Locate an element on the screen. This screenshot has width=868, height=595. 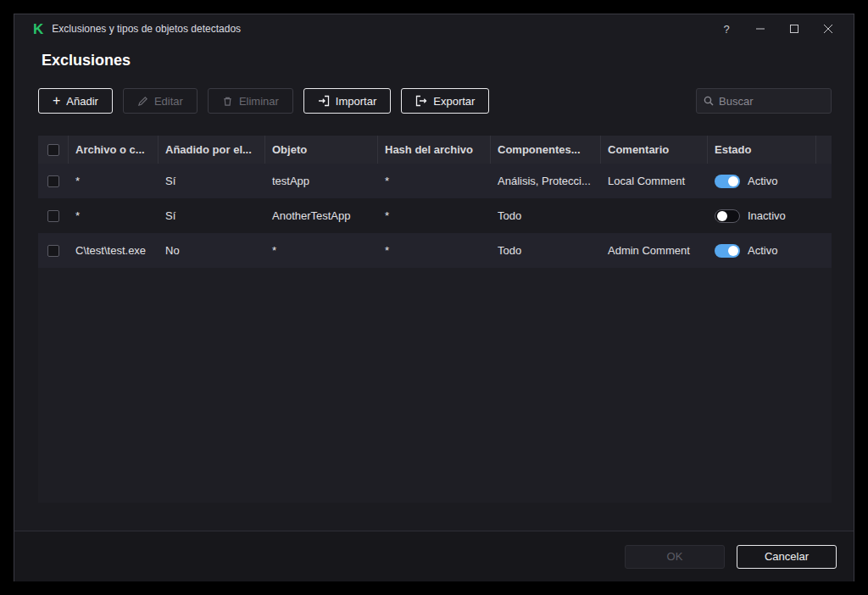
import-button-label: Importar is located at coordinates (356, 102).